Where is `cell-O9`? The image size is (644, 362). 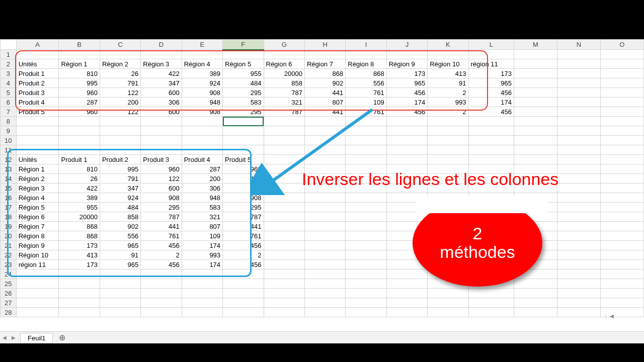
cell-O9 is located at coordinates (622, 131).